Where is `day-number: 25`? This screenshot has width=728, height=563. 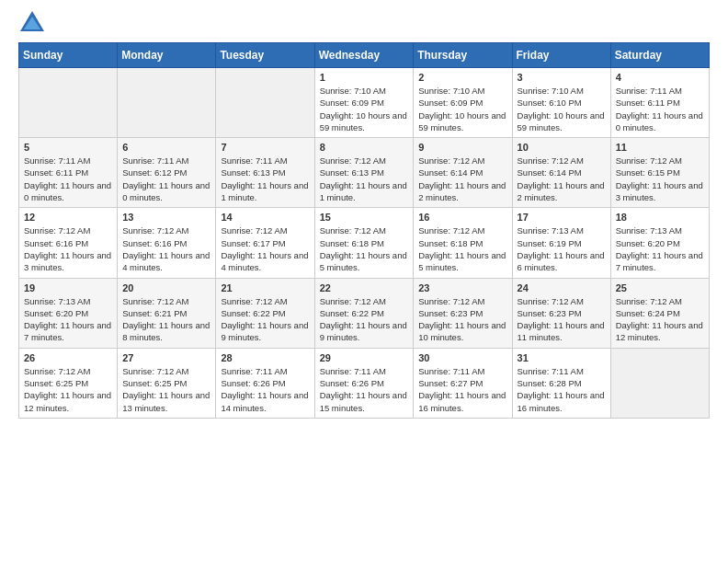 day-number: 25 is located at coordinates (660, 288).